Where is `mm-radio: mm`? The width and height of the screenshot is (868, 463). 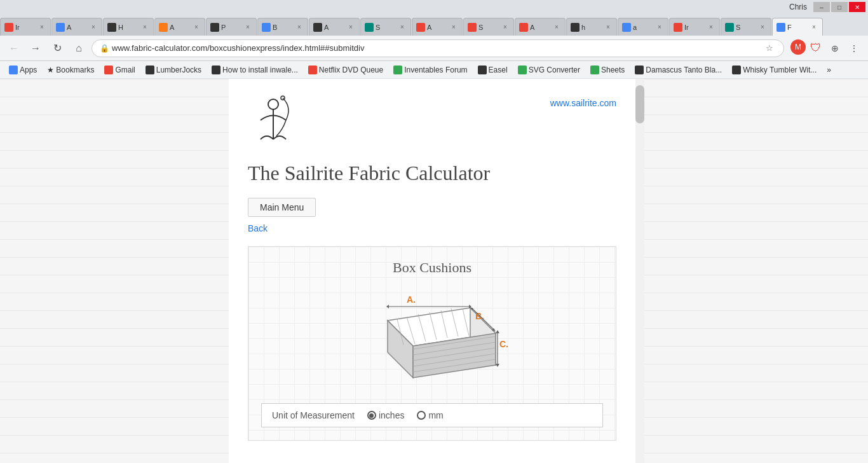 mm-radio: mm is located at coordinates (430, 415).